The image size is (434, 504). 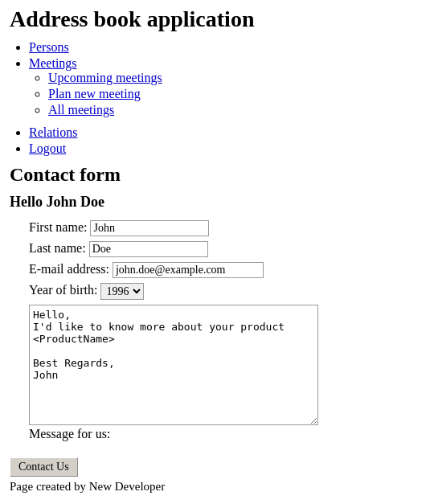 What do you see at coordinates (227, 133) in the screenshot?
I see `nav-item-relations: Relations` at bounding box center [227, 133].